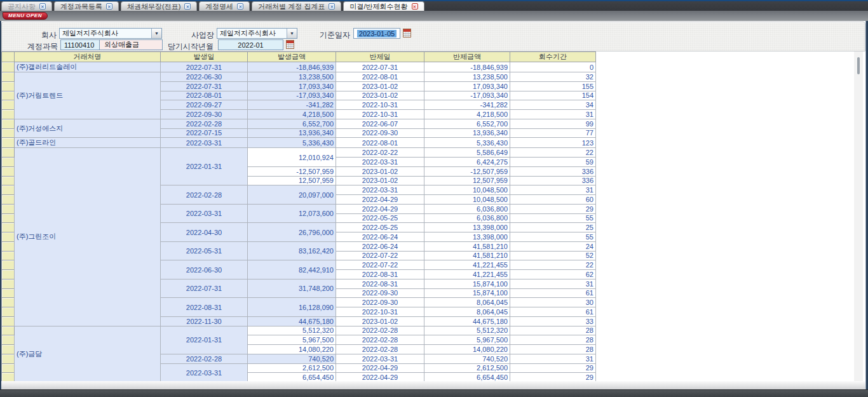  I want to click on occurrence-amount-cell: 17,093,340, so click(292, 86).